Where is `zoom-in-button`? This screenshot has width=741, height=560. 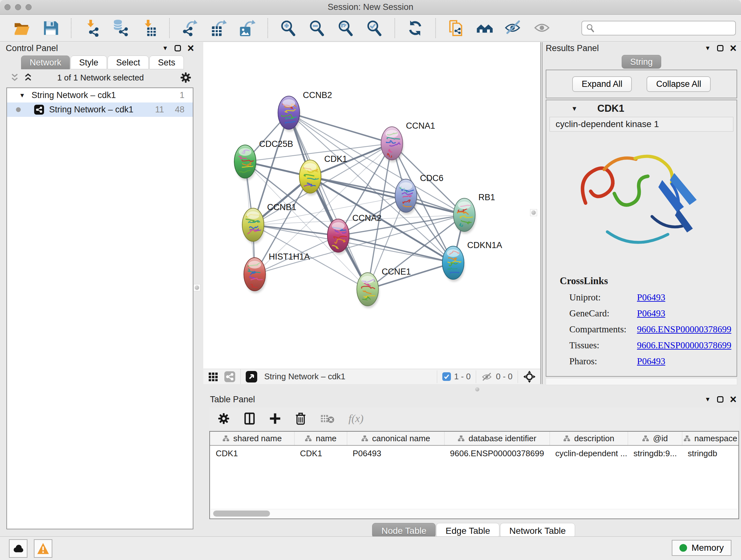 zoom-in-button is located at coordinates (288, 28).